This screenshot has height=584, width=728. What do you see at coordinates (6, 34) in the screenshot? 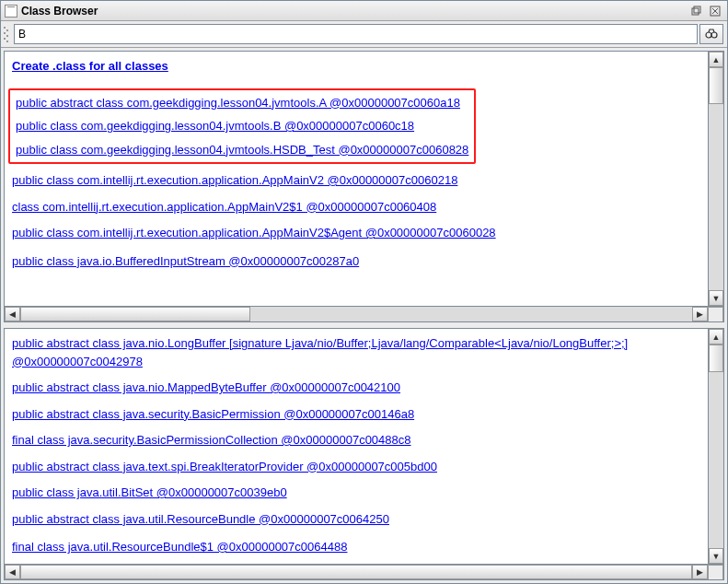
I see `toolbar-grip` at bounding box center [6, 34].